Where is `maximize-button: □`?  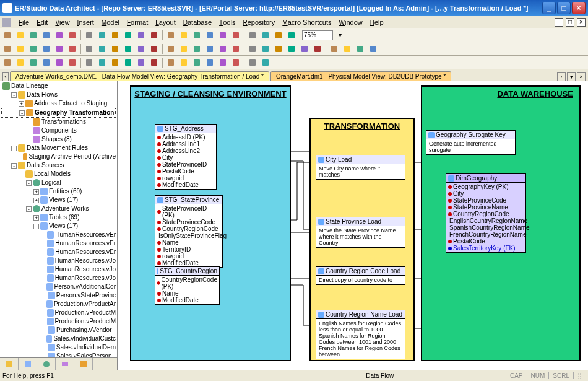 maximize-button: □ is located at coordinates (564, 8).